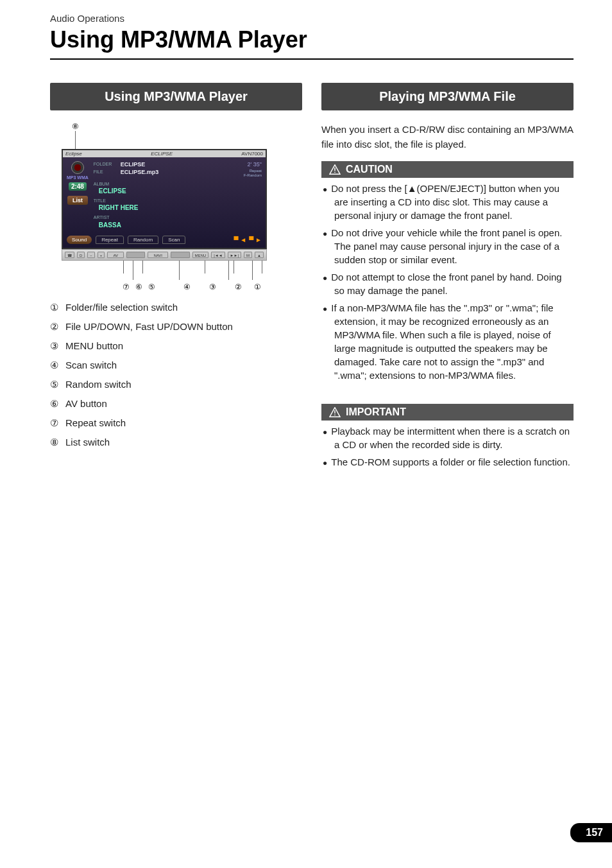 The image size is (612, 868). Describe the element at coordinates (139, 287) in the screenshot. I see `callout-6: ⑥` at that location.